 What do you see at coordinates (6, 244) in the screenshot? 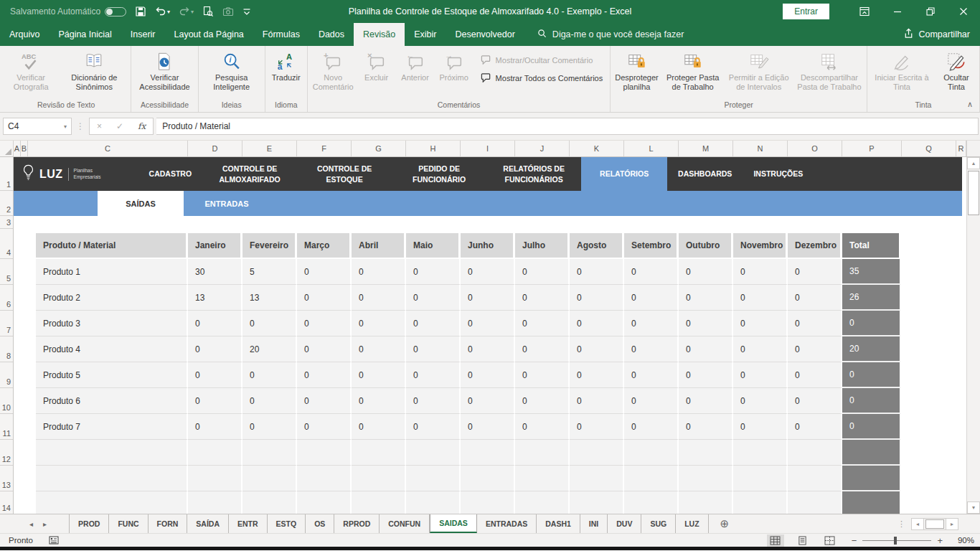
I see `row-header-4: 4` at bounding box center [6, 244].